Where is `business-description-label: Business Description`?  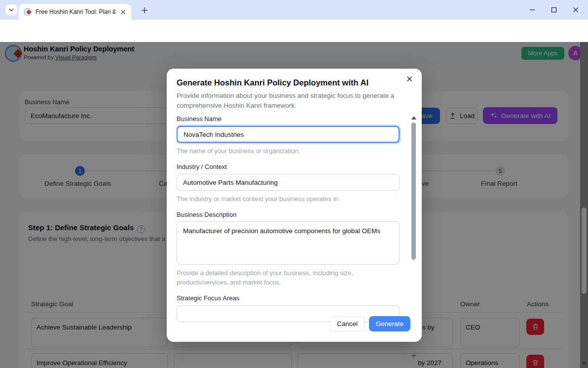 business-description-label: Business Description is located at coordinates (289, 214).